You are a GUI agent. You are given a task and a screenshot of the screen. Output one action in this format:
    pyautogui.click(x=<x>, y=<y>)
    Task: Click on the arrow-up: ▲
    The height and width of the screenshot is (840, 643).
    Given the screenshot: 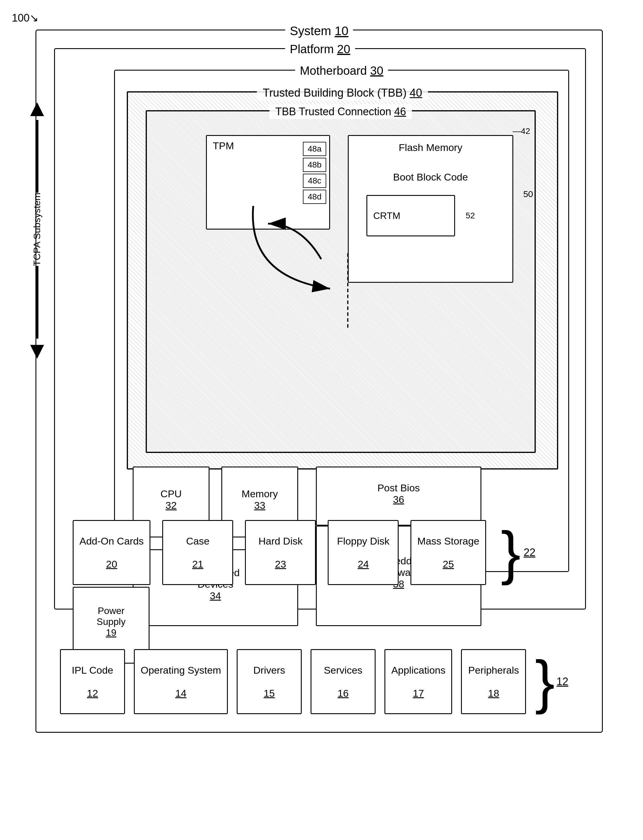 What is the action you would take?
    pyautogui.click(x=37, y=108)
    